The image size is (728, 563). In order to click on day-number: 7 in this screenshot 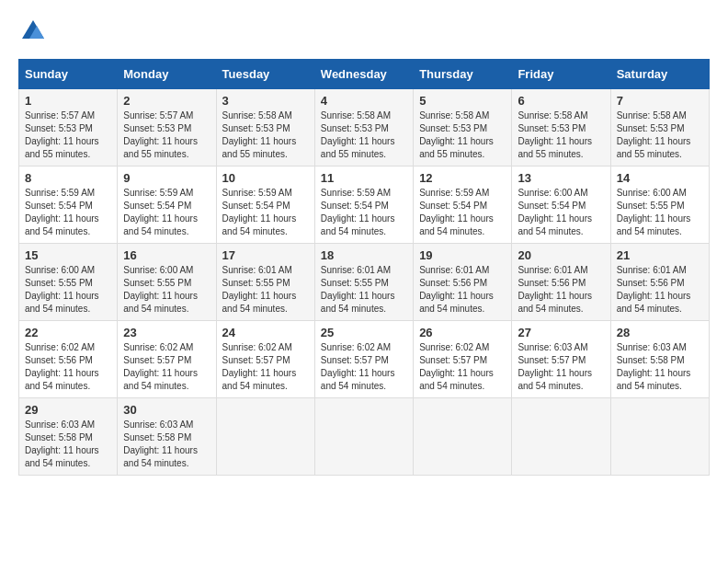, I will do `click(660, 101)`.